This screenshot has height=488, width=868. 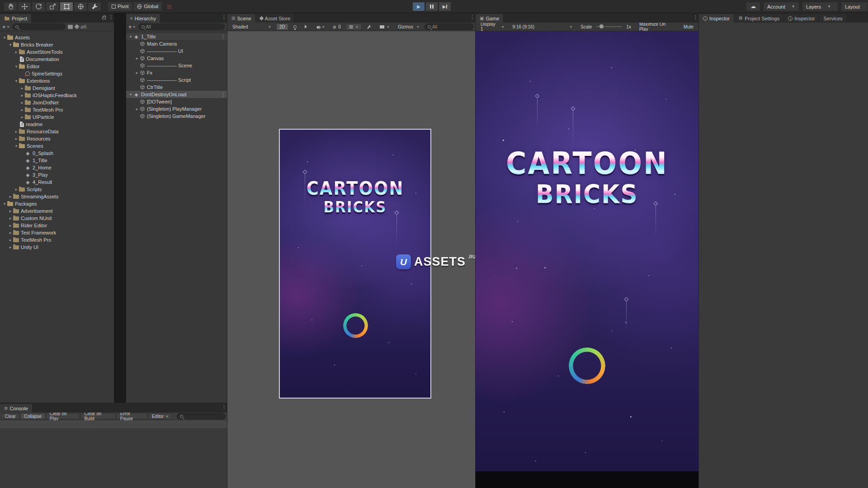 What do you see at coordinates (57, 247) in the screenshot?
I see `project-tree-item: ▸Unity UI` at bounding box center [57, 247].